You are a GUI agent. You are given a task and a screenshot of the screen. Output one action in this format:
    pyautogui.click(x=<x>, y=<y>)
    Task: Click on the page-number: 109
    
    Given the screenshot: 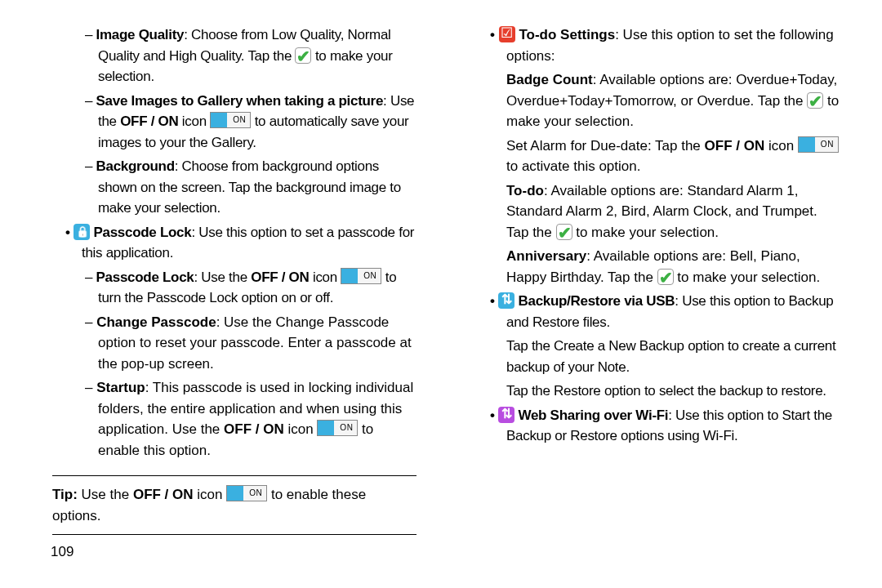 What is the action you would take?
    pyautogui.click(x=62, y=552)
    